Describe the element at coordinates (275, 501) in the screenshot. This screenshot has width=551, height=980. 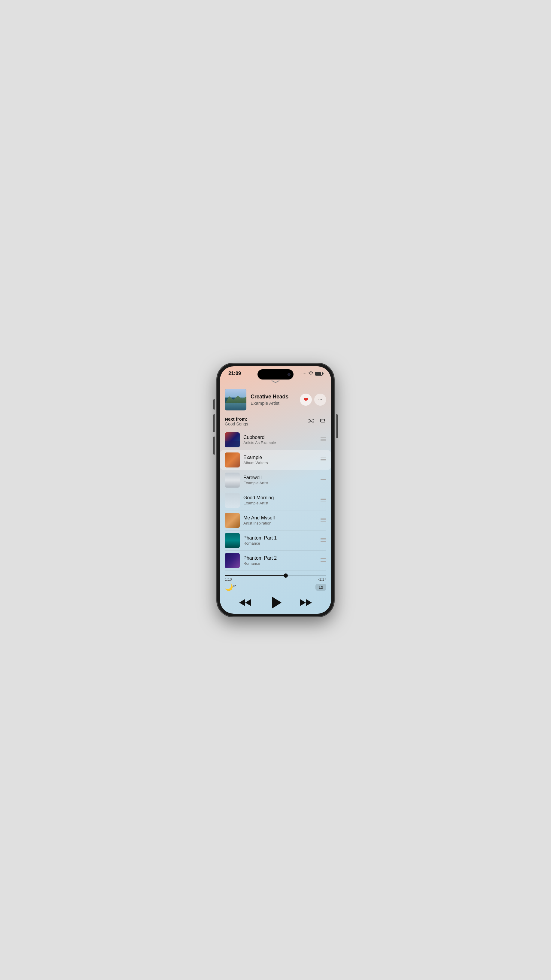
I see `track-item: Good Morning Example Artist` at that location.